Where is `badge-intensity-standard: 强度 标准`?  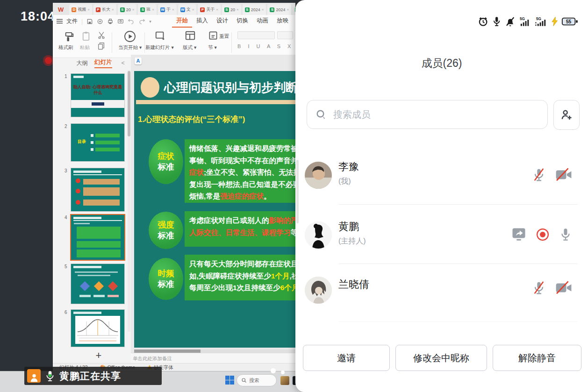
badge-intensity-standard: 强度 标准 is located at coordinates (166, 230).